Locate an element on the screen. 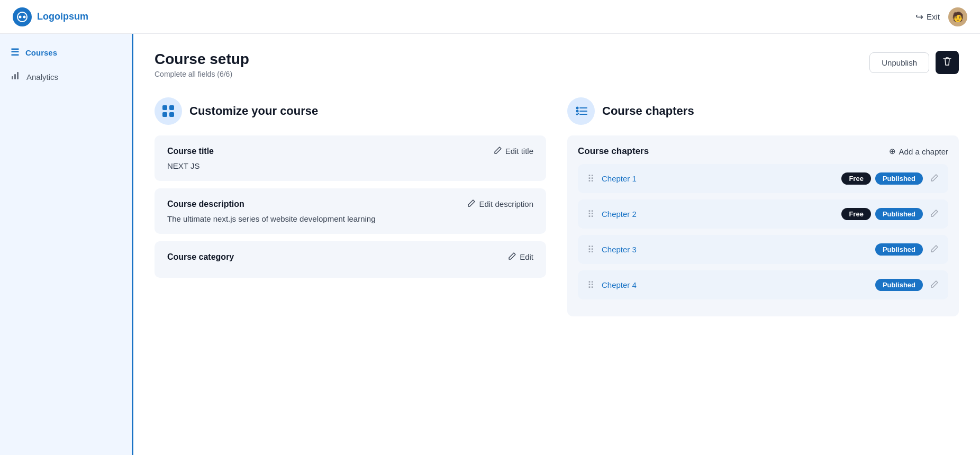  top-nav: Logoipsum ↪ Exit 🧑 is located at coordinates (490, 17).